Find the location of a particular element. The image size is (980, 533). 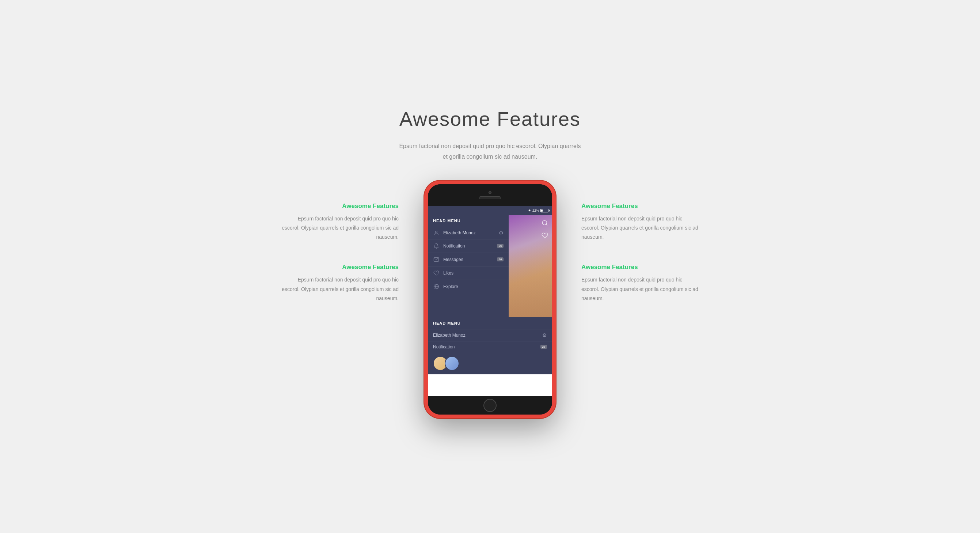

phone-mockup: ✦ 22% HEAD MENU is located at coordinates (490, 299).